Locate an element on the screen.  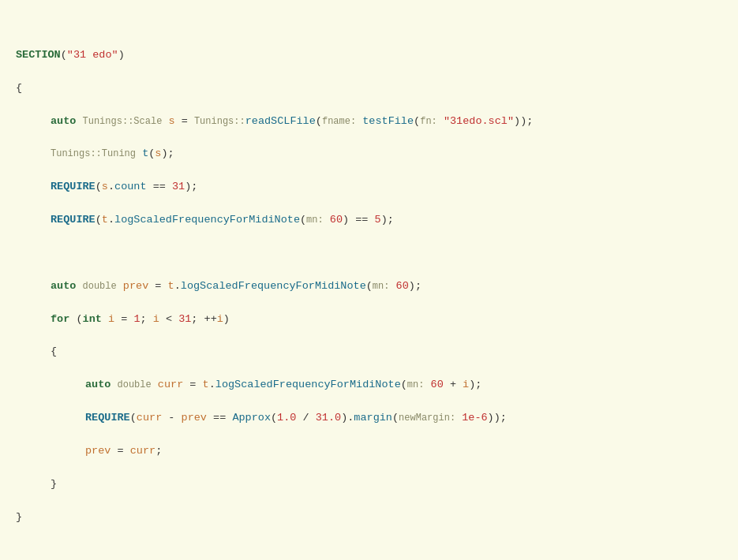
line-6: REQUIRE(t.logScaledFrequencyForMidiNote(… is located at coordinates (369, 221).